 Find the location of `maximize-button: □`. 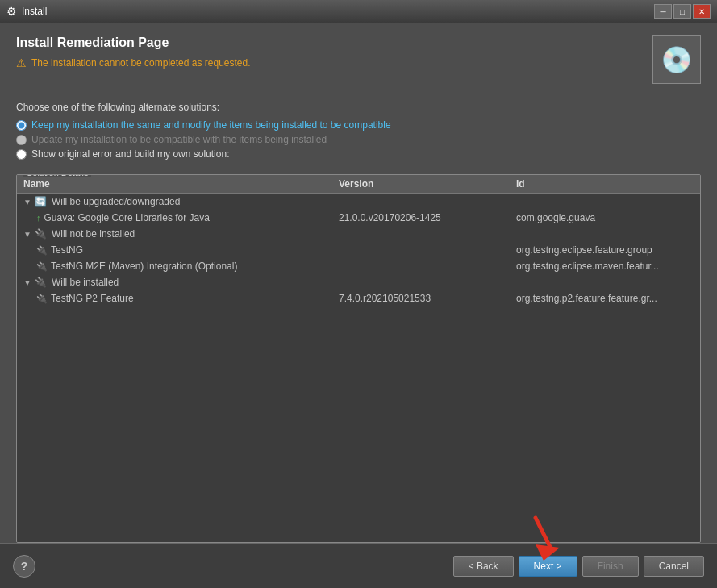

maximize-button: □ is located at coordinates (682, 11).